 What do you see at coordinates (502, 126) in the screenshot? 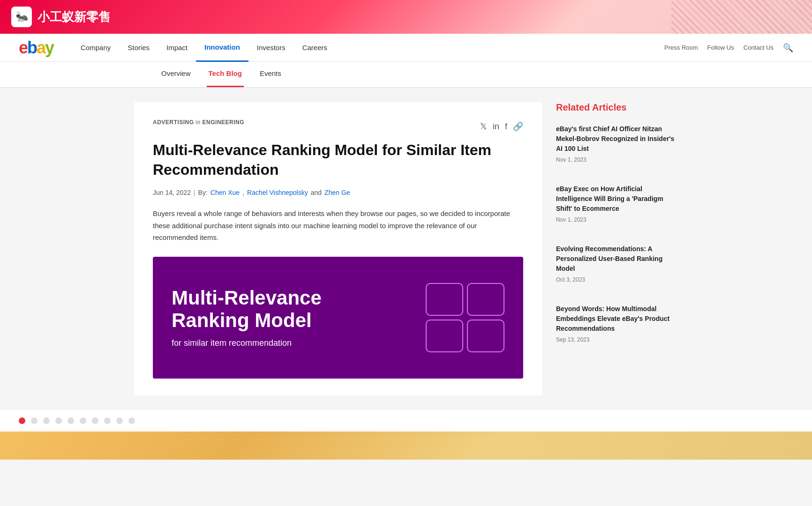
I see `article-share: 𝕏 in f 🔗` at bounding box center [502, 126].